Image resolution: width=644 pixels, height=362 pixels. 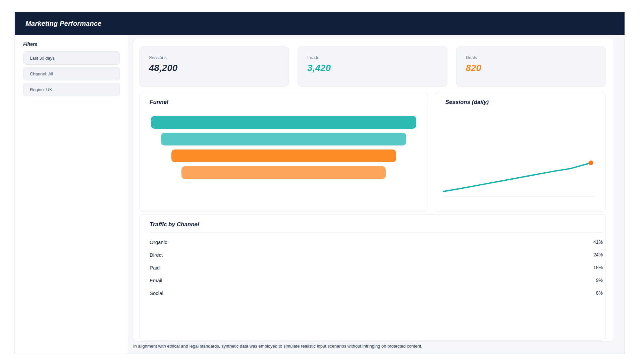 What do you see at coordinates (536, 68) in the screenshot?
I see `kpi-deals-value: 820` at bounding box center [536, 68].